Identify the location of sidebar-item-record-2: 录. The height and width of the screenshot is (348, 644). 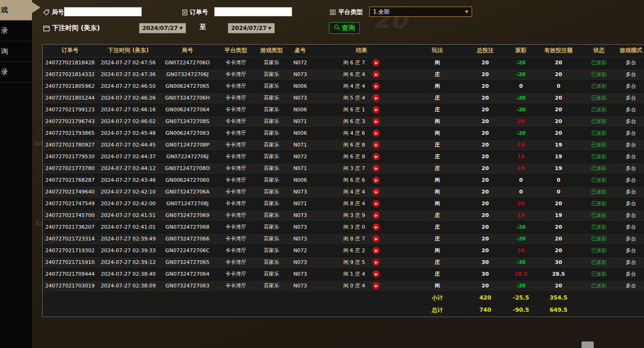
(16, 72).